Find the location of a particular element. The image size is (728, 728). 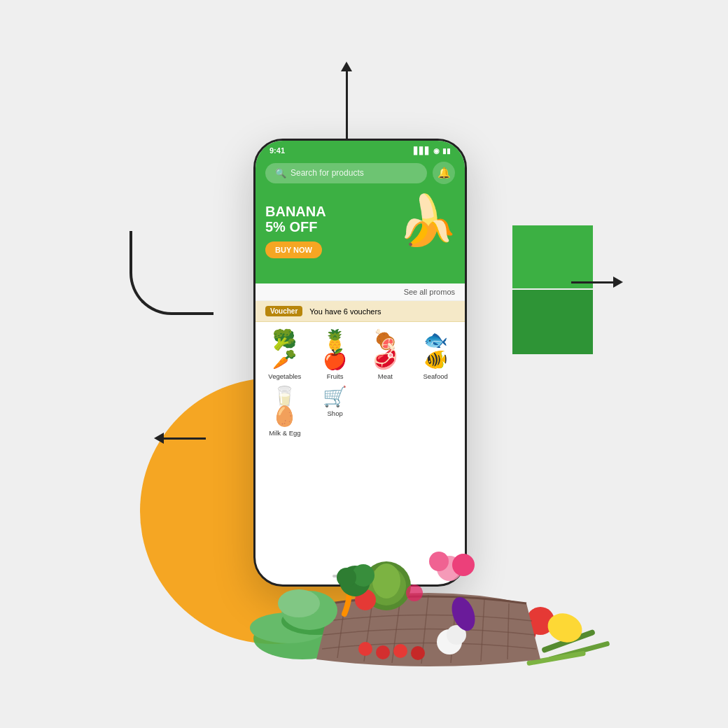

banana-image: 🍌 is located at coordinates (427, 220).